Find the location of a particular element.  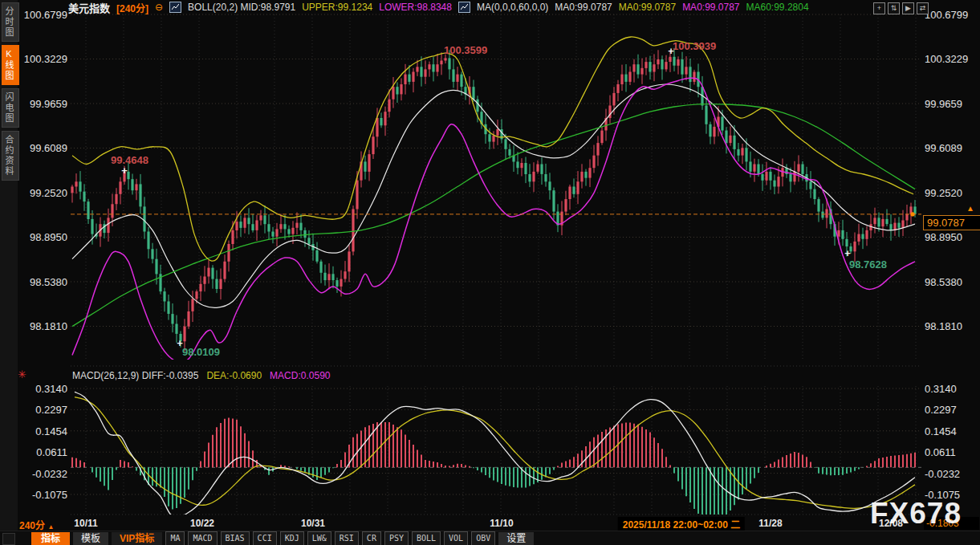

playback-icon: ▶ is located at coordinates (909, 8).